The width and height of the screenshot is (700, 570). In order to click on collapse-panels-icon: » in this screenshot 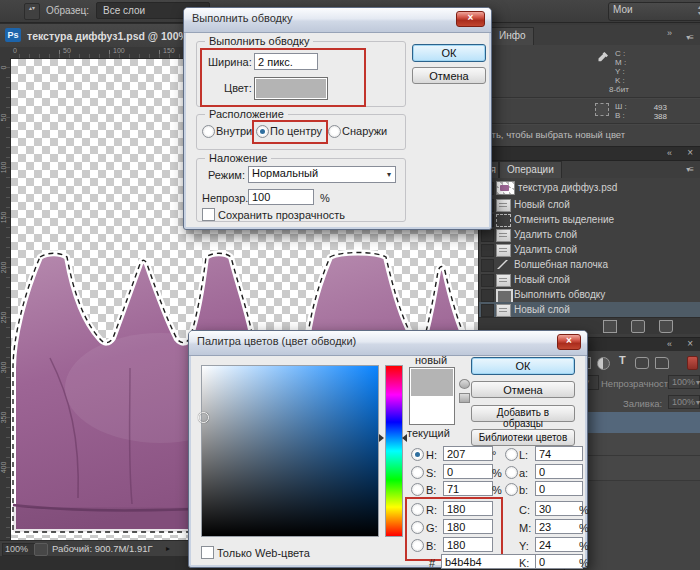, I will do `click(669, 33)`.